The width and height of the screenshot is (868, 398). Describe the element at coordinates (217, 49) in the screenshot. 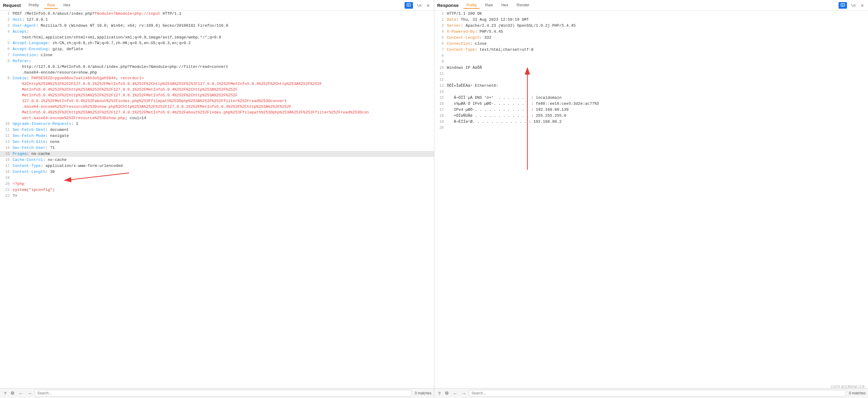

I see `table-row: 6Accept-Encoding: gzip, deflate` at that location.